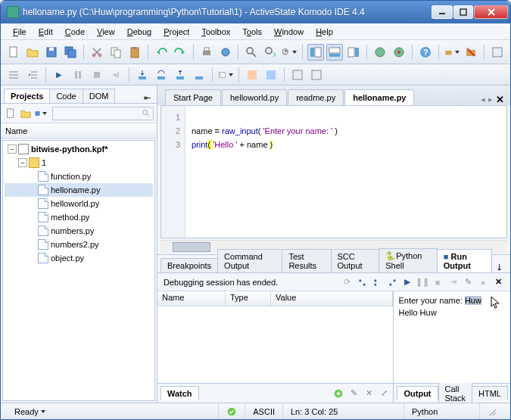  I want to click on undo-button, so click(161, 52).